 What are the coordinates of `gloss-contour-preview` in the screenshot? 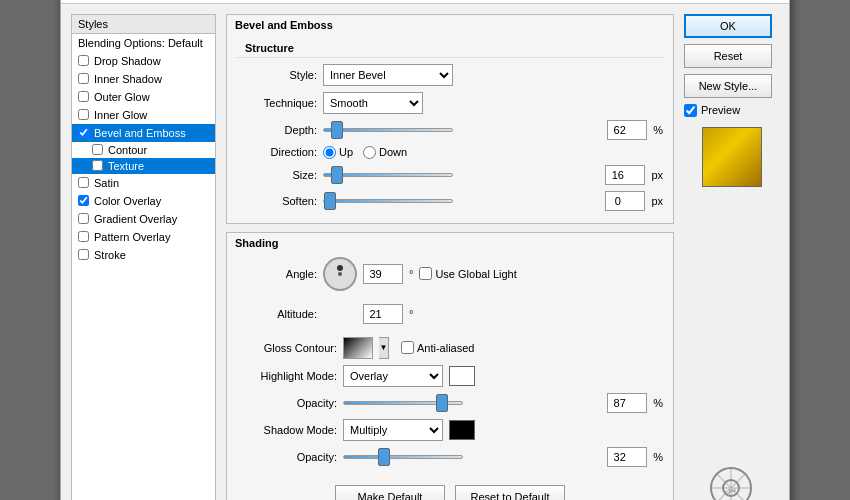 It's located at (358, 348).